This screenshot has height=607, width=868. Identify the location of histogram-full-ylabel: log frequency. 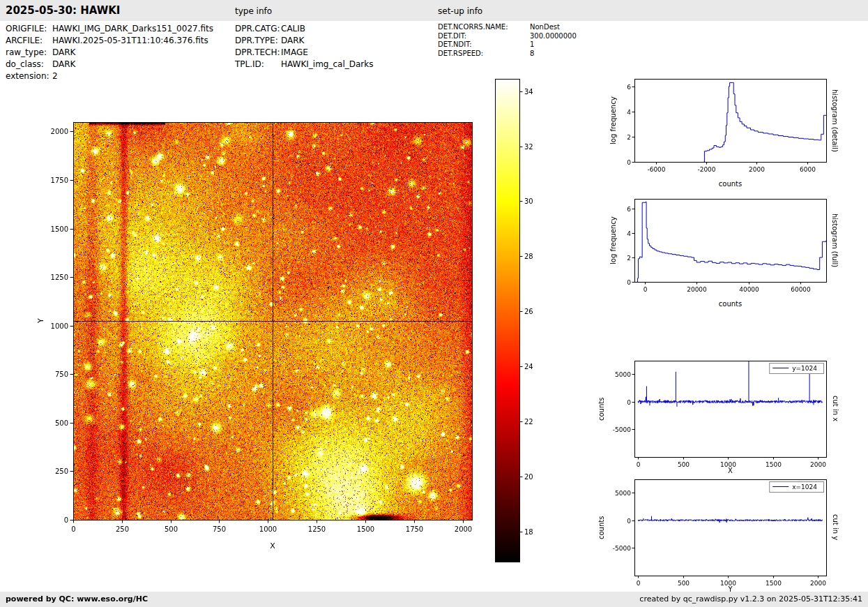
(614, 240).